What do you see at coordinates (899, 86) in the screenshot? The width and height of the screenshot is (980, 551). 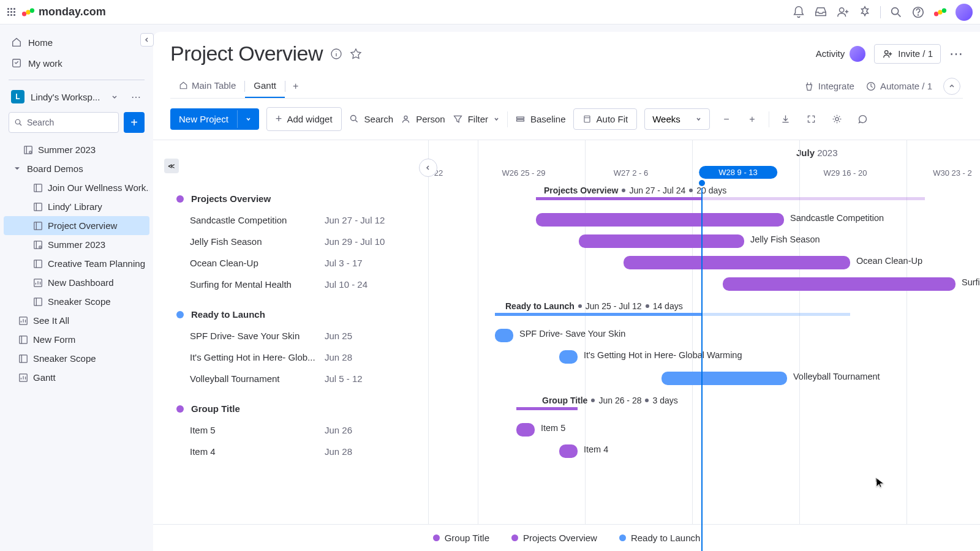 I see `automate-button: Automate / 1` at bounding box center [899, 86].